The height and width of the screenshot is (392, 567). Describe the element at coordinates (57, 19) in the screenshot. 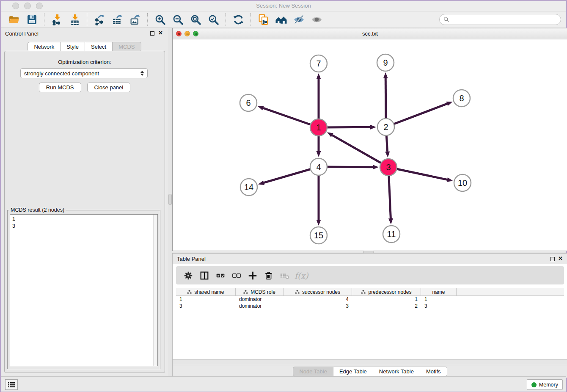

I see `import-network-button` at that location.